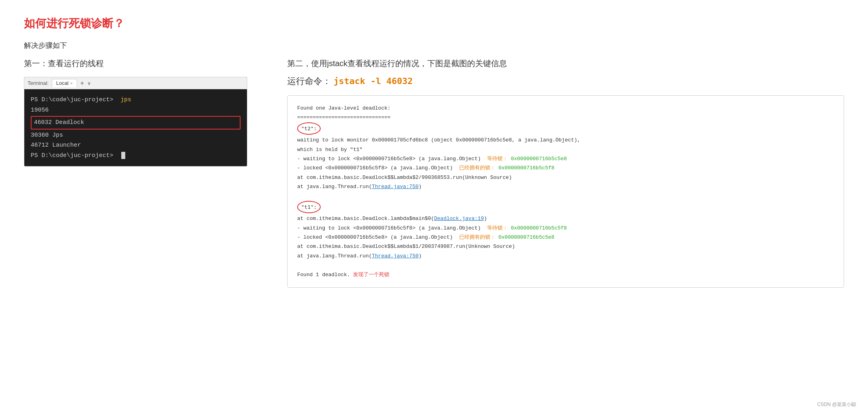  I want to click on terminal-line-prompt: PS D:\code\juc-project> jps, so click(136, 100).